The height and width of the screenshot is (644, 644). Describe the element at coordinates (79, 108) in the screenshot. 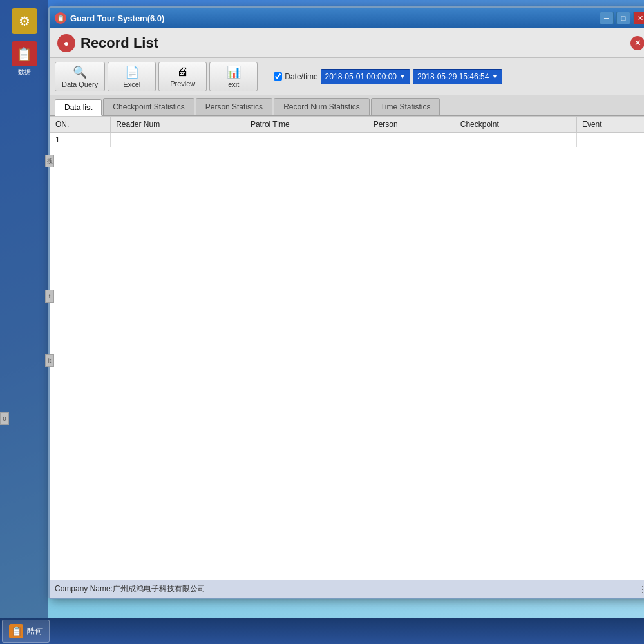

I see `tab-data-list-label: Data list` at that location.